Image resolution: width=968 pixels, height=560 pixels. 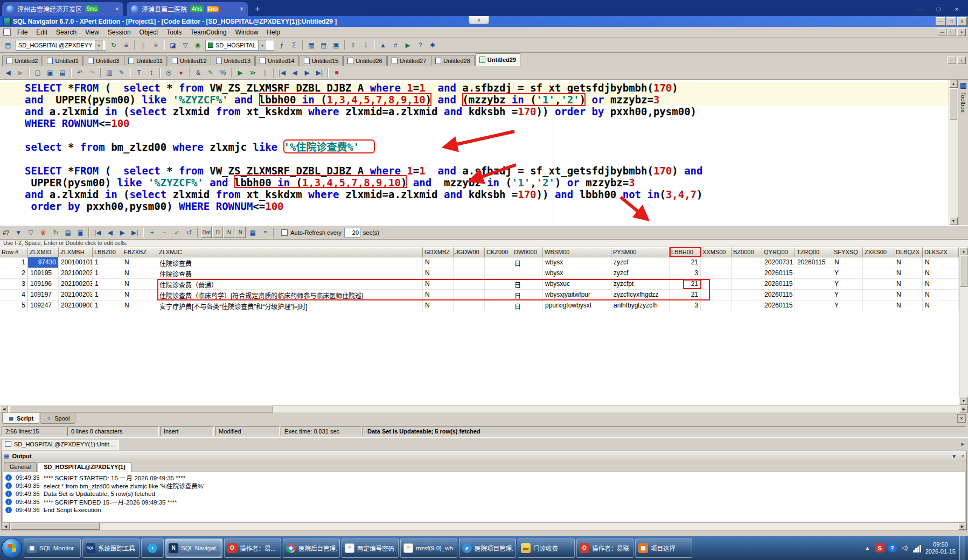 What do you see at coordinates (290, 306) in the screenshot?
I see `grid-cell: 安宁疗护费[不与各类“住院诊查费”和“分级护理”同时]` at bounding box center [290, 306].